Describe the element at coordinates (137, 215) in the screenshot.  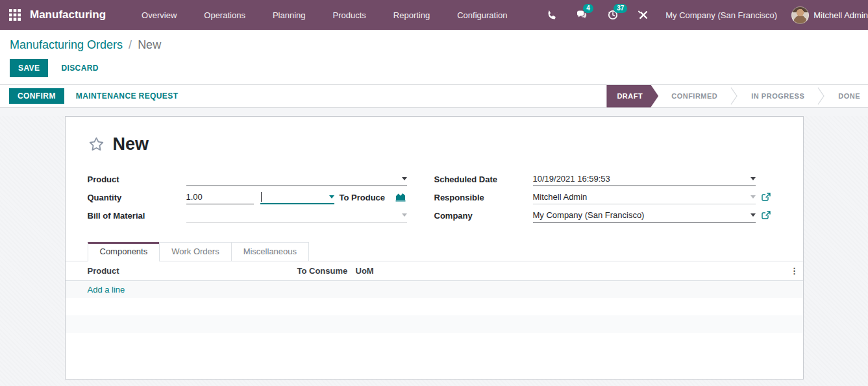
I see `bill-of-material-label: Bill of Material` at that location.